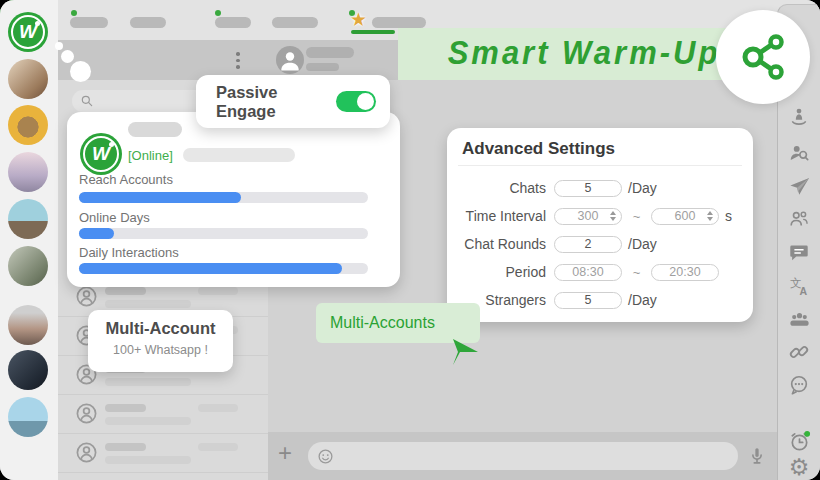 The height and width of the screenshot is (480, 820). I want to click on contact-search-icon, so click(799, 153).